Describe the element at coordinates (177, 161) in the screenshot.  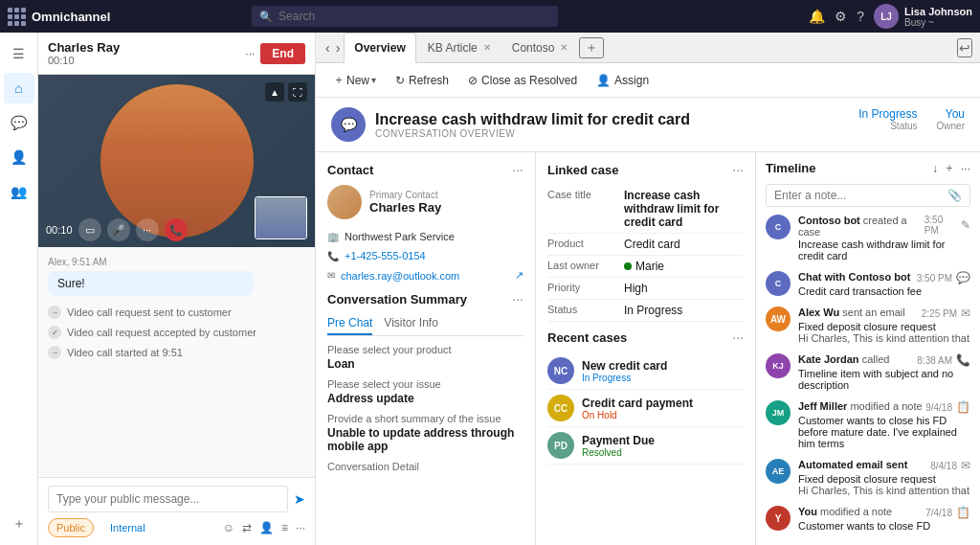
I see `person-video` at that location.